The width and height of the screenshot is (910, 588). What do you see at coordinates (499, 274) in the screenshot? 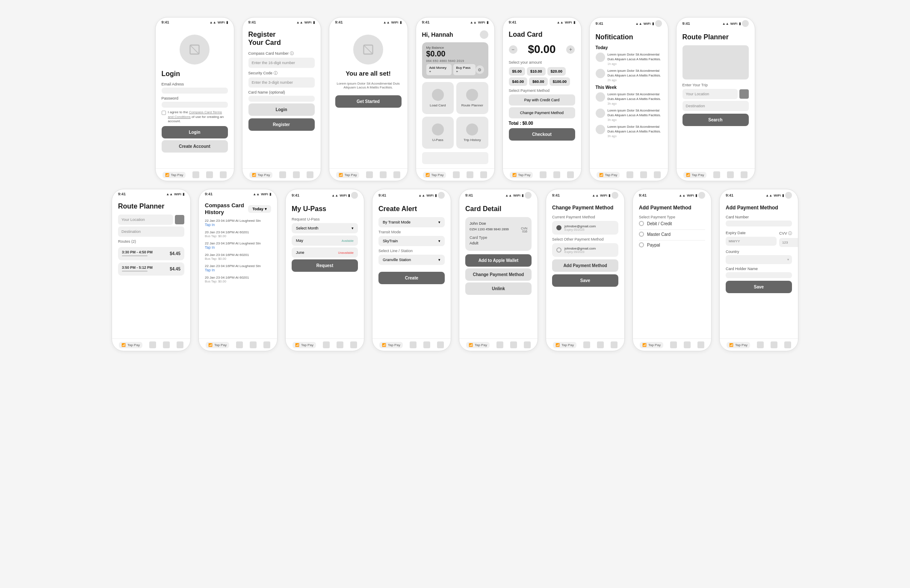
I see `change-payment-btn-detail: Change Payment Method` at bounding box center [499, 274].